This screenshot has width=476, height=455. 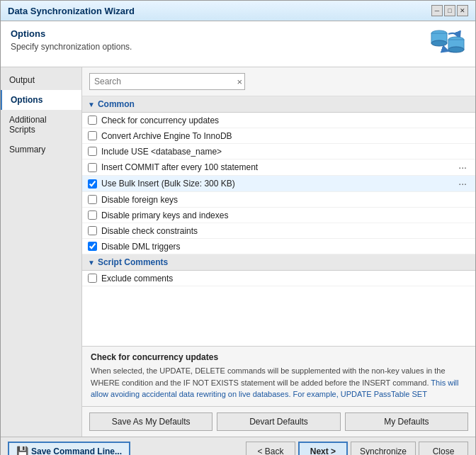 I want to click on section-common-label: Common, so click(x=116, y=104).